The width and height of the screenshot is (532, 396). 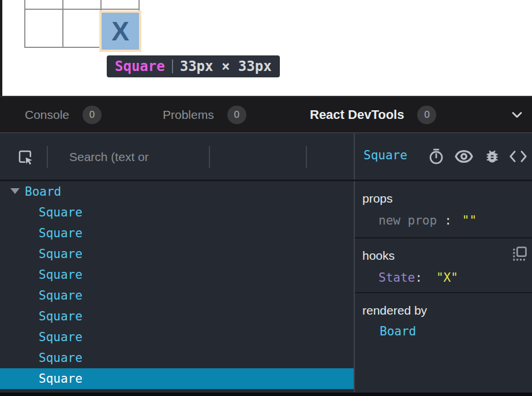 I want to click on parse-hook-names-icon, so click(x=520, y=253).